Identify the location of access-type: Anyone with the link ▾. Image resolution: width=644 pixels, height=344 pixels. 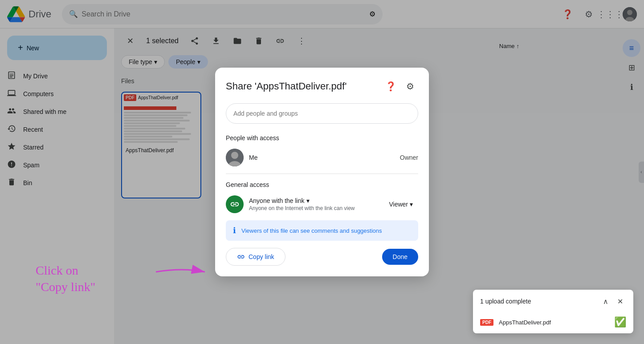
(314, 201).